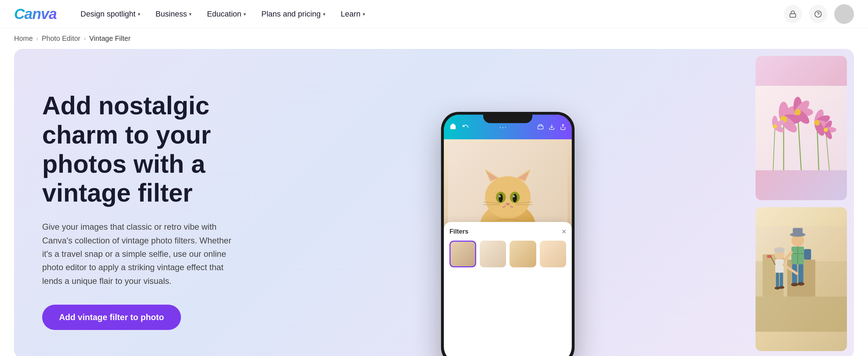 This screenshot has width=868, height=356. I want to click on phone-cat-image: Filters ×, so click(508, 206).